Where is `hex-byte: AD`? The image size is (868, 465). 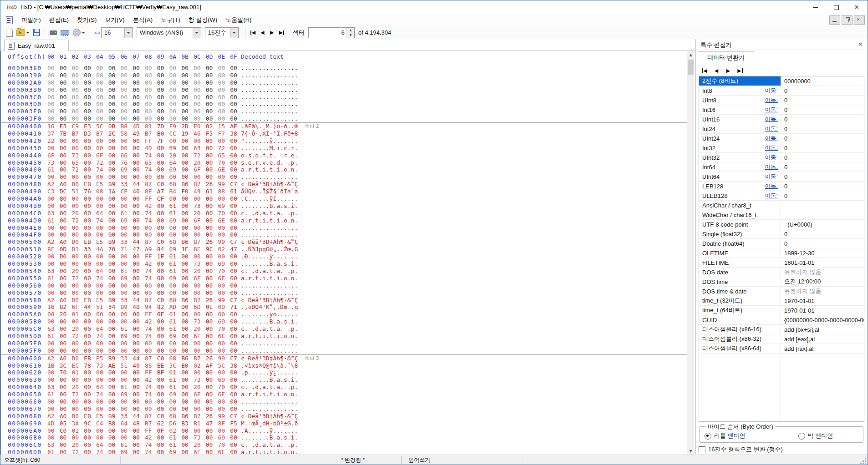
hex-byte: AD is located at coordinates (176, 307).